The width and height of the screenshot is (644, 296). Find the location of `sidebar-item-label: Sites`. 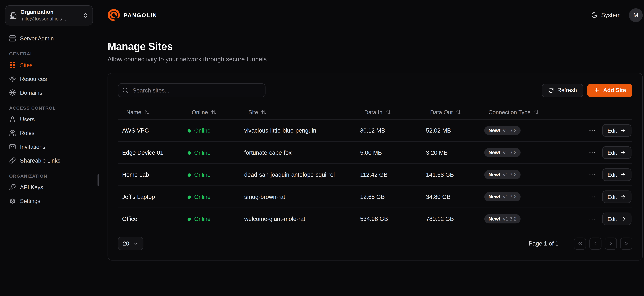

sidebar-item-label: Sites is located at coordinates (26, 65).